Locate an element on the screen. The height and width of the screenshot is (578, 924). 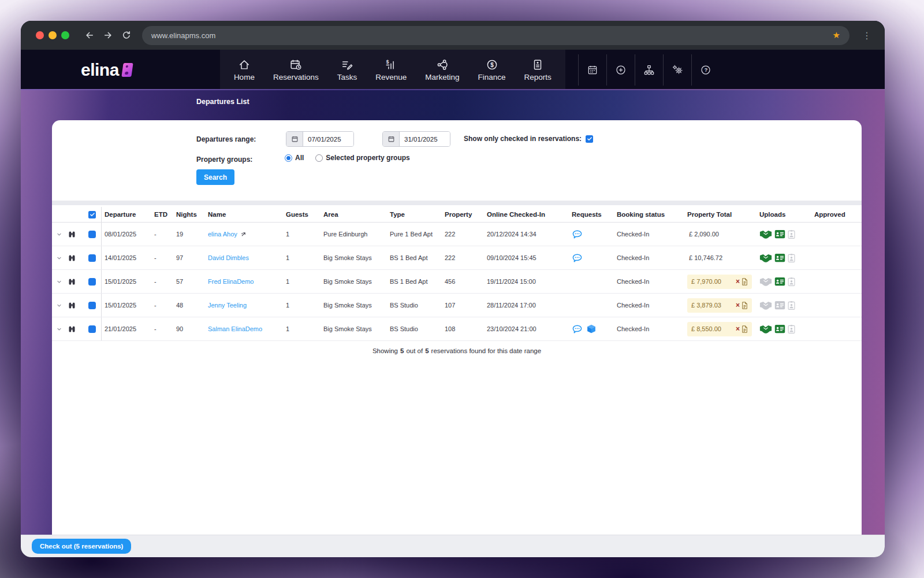
nav-item-reports: Reports is located at coordinates (538, 70).